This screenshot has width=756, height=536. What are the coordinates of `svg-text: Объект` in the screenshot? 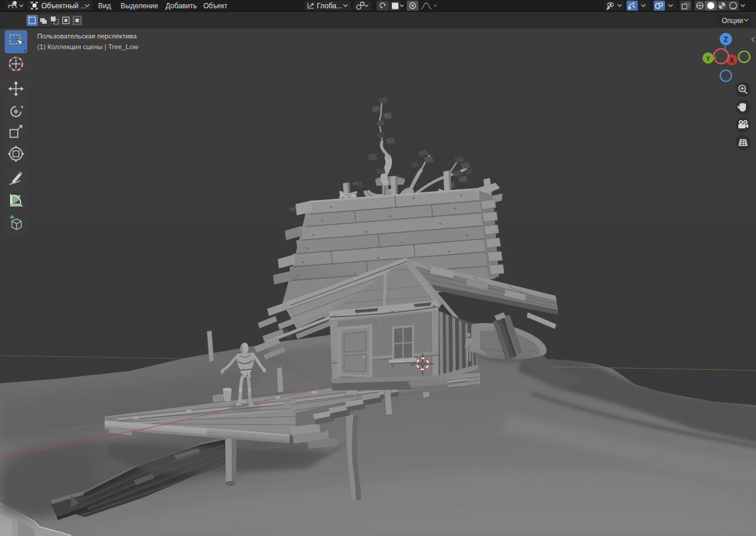 It's located at (215, 6).